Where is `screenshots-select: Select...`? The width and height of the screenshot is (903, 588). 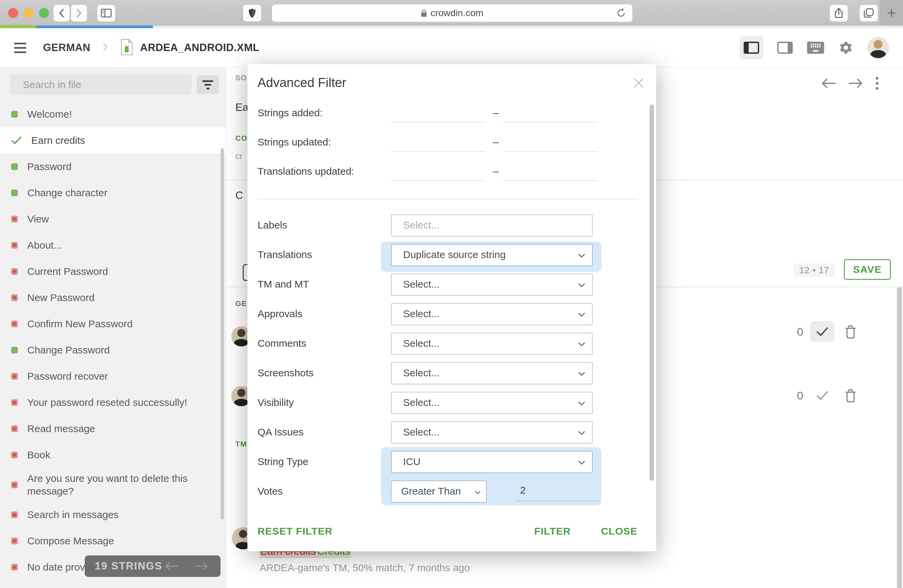
screenshots-select: Select... is located at coordinates (492, 373).